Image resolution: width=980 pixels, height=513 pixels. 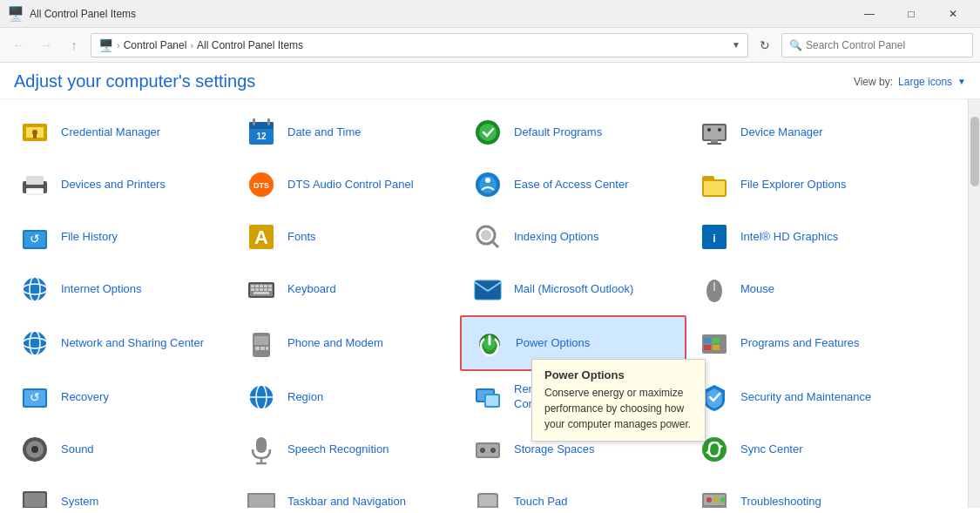 What do you see at coordinates (975, 152) in the screenshot?
I see `scrollbar-thumb` at bounding box center [975, 152].